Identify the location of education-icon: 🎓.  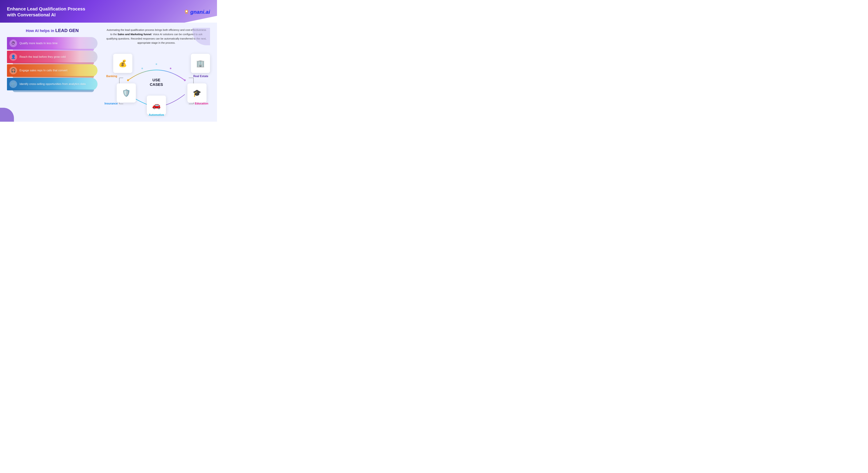
(197, 93).